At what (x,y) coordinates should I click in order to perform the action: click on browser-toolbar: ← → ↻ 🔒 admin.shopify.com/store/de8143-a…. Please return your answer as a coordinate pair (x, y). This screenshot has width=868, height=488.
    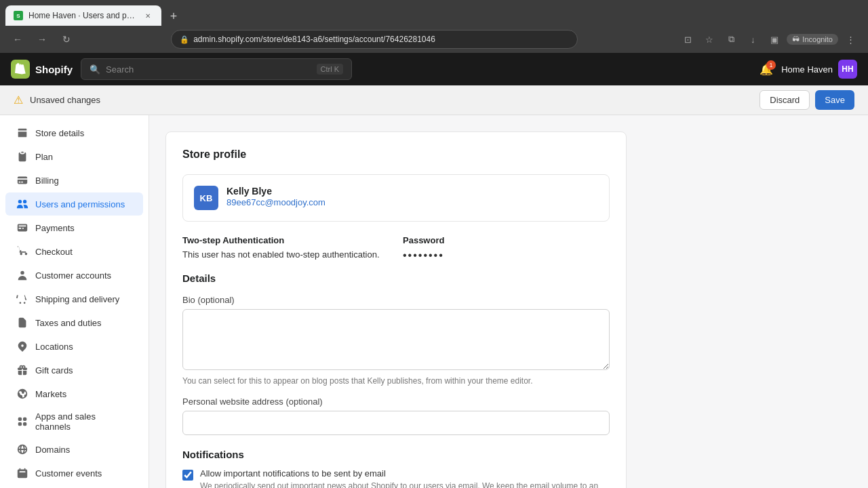
    Looking at the image, I should click on (434, 39).